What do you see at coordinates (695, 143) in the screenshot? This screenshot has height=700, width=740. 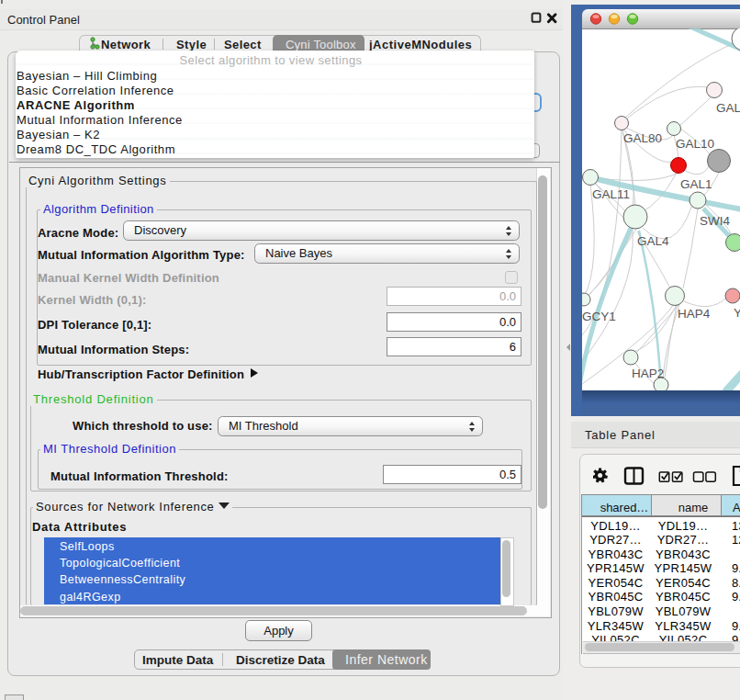 I see `svg-text: GAL10` at bounding box center [695, 143].